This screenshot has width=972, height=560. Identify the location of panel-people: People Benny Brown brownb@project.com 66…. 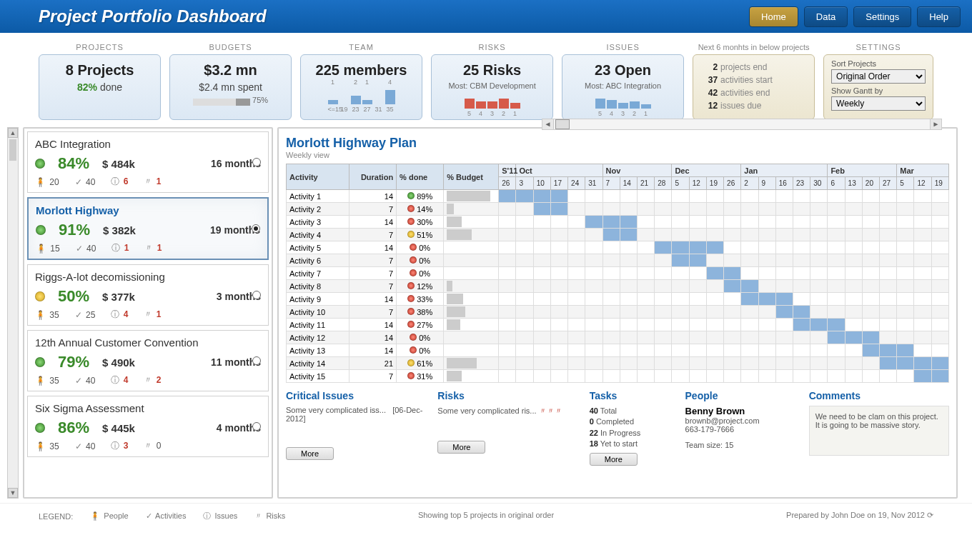
(742, 428).